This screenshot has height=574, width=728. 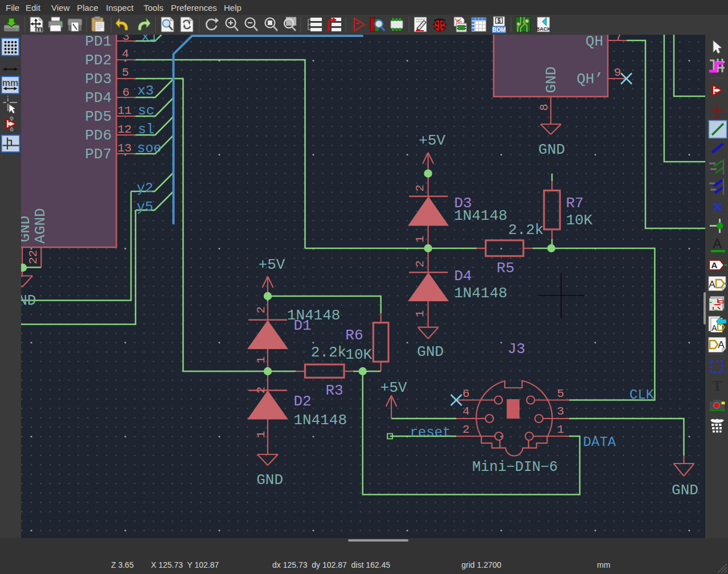 What do you see at coordinates (98, 42) in the screenshot?
I see `svg-text: PD1` at bounding box center [98, 42].